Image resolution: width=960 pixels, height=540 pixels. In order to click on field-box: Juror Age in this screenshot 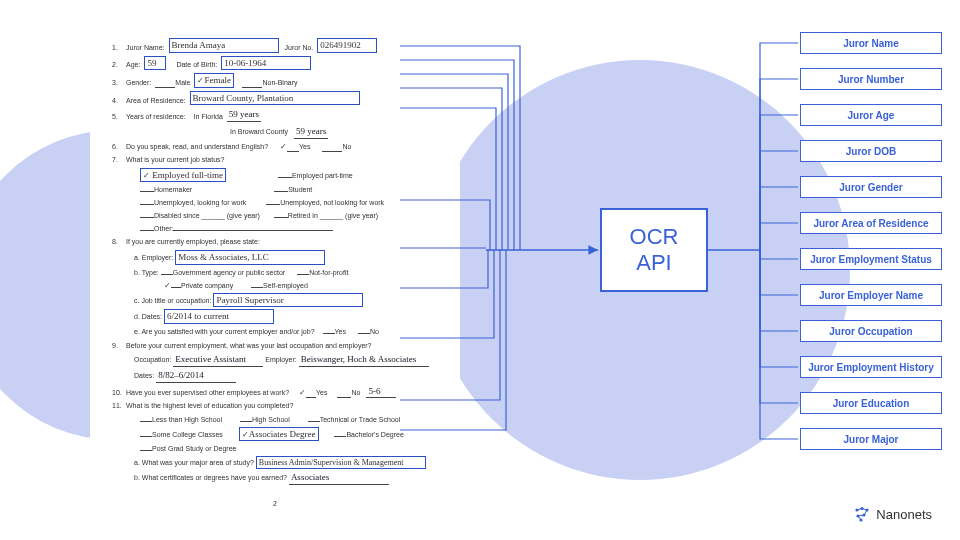, I will do `click(871, 115)`.